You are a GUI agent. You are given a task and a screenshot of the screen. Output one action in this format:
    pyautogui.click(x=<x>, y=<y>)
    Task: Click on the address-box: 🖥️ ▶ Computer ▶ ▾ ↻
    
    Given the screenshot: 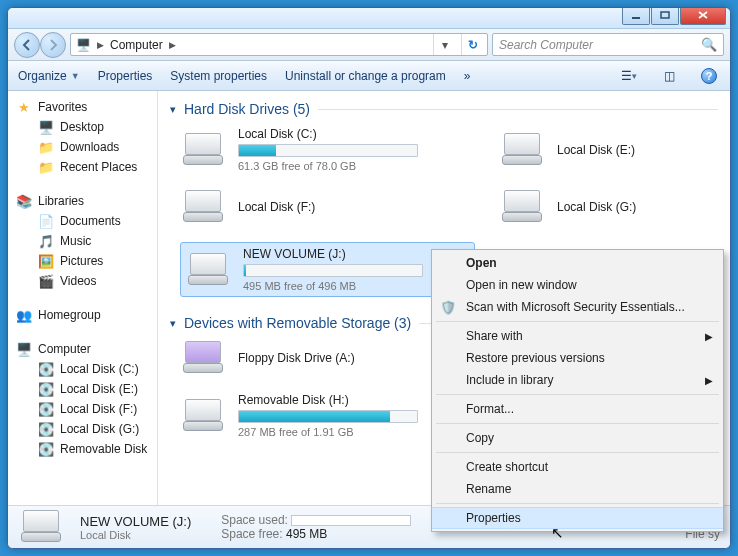 What is the action you would take?
    pyautogui.click(x=279, y=44)
    